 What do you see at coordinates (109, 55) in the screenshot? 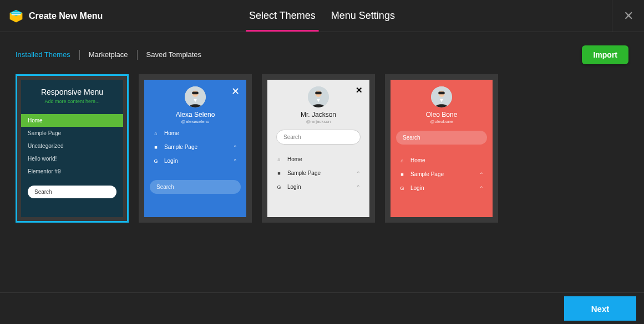
I see `subtab-marketplace: Marketplace` at bounding box center [109, 55].